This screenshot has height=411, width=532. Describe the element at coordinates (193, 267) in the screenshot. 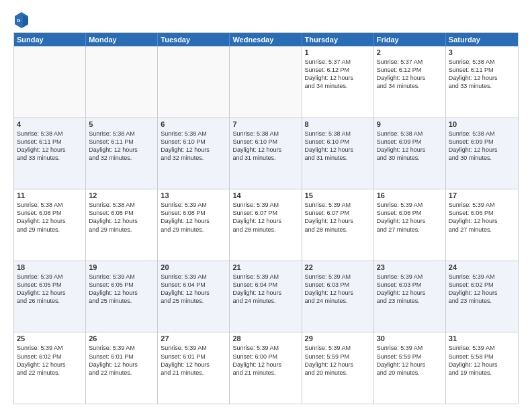

I see `day-number: 20` at that location.